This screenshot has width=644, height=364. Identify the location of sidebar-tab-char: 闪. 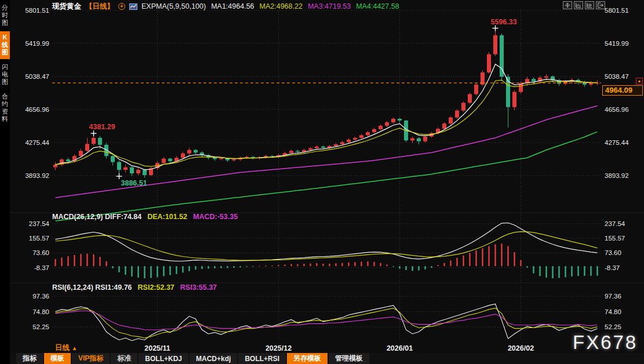
(5, 67).